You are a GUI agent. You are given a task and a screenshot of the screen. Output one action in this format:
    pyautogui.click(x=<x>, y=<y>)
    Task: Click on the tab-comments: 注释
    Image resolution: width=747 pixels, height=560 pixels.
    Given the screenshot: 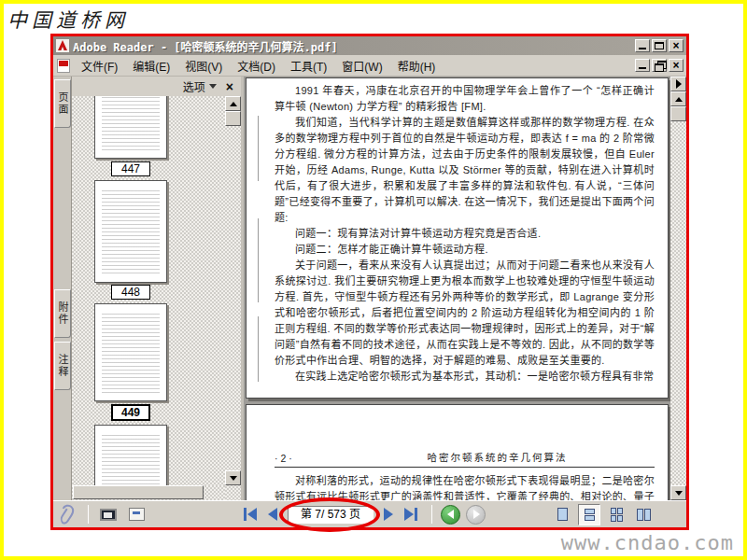 What is the action you would take?
    pyautogui.click(x=63, y=366)
    